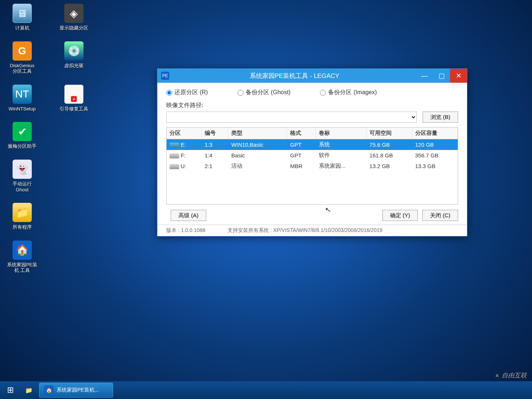 The image size is (532, 399). What do you see at coordinates (74, 58) in the screenshot?
I see `desktop-icon-virtual-cd: 💿虚拟光驱` at bounding box center [74, 58].